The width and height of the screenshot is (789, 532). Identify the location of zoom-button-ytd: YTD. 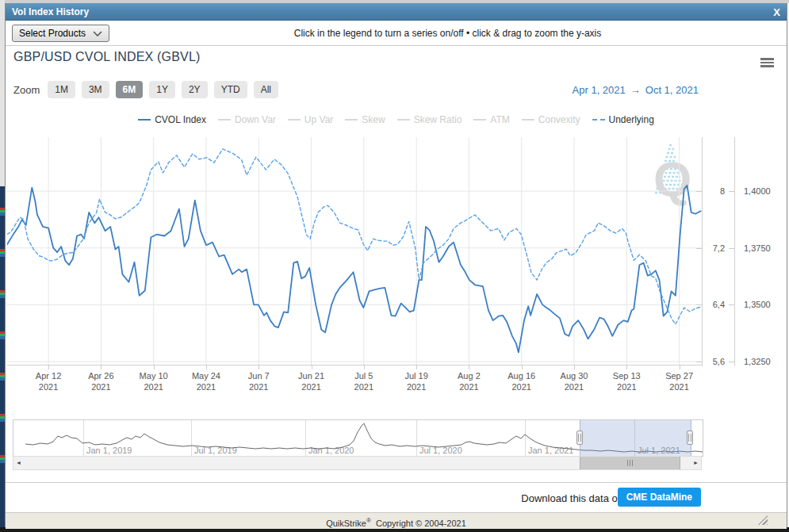
(231, 90).